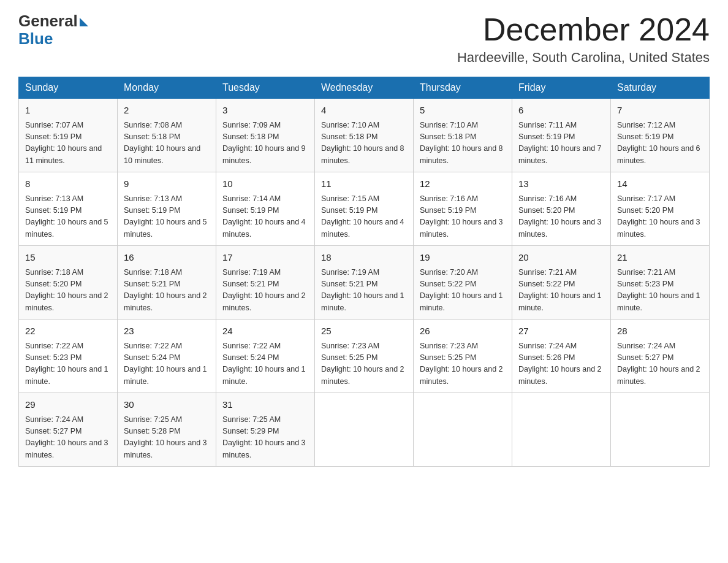 The image size is (728, 563). What do you see at coordinates (364, 88) in the screenshot?
I see `day-of-week-header: Wednesday` at bounding box center [364, 88].